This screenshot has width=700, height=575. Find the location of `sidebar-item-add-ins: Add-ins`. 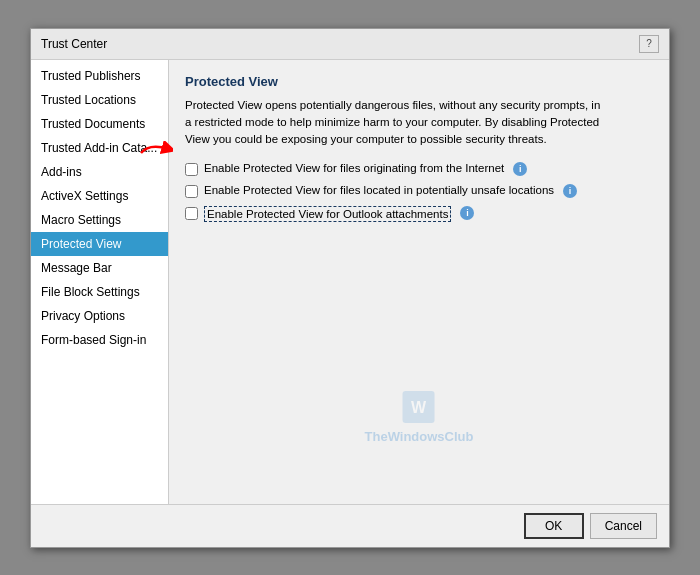

sidebar-item-add-ins: Add-ins is located at coordinates (100, 172).